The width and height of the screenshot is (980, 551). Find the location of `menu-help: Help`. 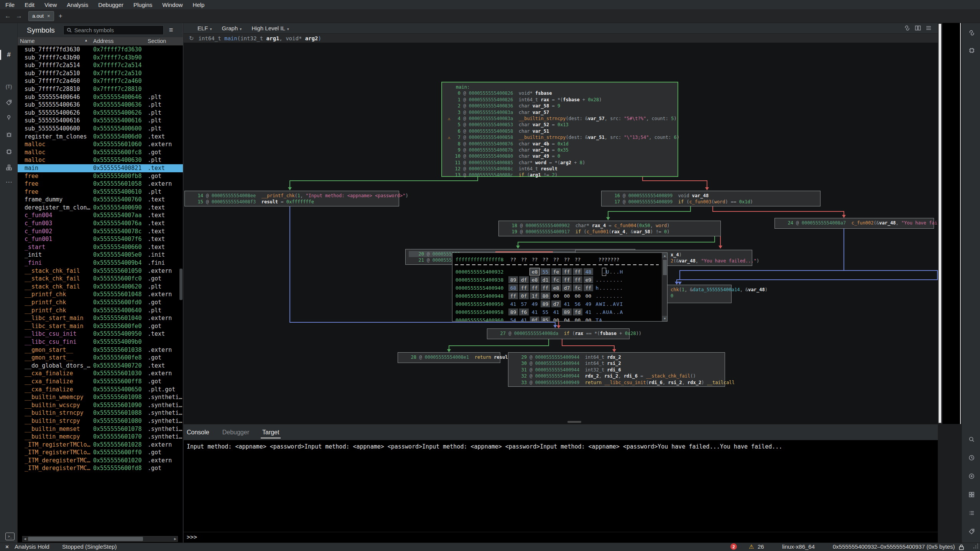

menu-help: Help is located at coordinates (199, 5).